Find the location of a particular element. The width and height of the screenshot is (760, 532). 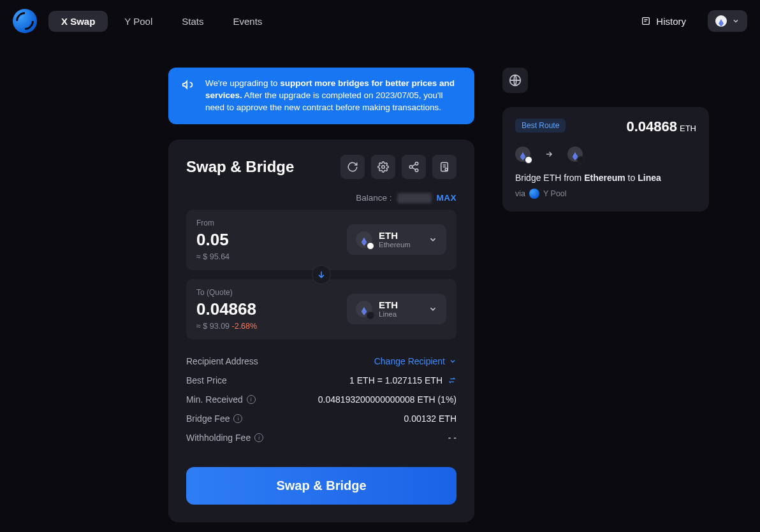

from-token-select: ETH Ethereum is located at coordinates (397, 240).